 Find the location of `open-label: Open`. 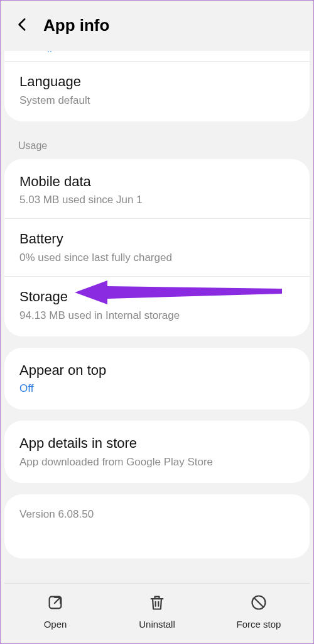

open-label: Open is located at coordinates (55, 624).